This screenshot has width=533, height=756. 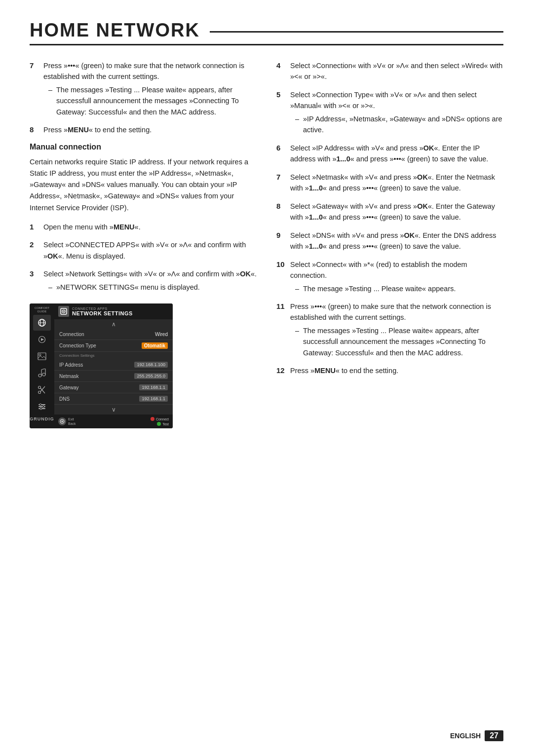 What do you see at coordinates (160, 419) in the screenshot?
I see `connect-btn: Connect` at bounding box center [160, 419].